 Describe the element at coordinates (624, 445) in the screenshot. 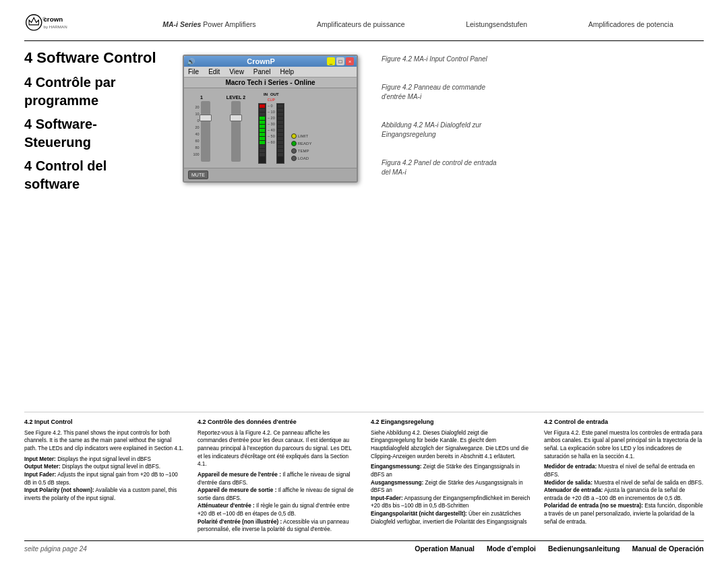

I see `col4-para1: Ver Figura 4.2. Este panel muestra los c…` at that location.